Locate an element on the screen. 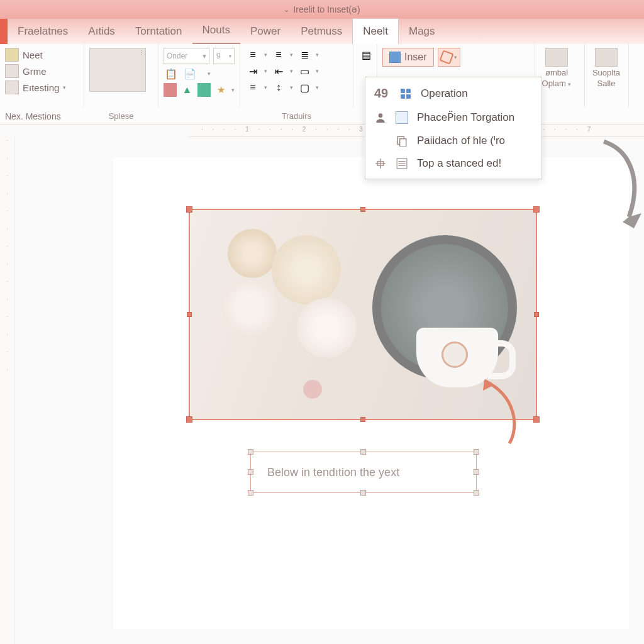 The width and height of the screenshot is (644, 644). gallery-expand-icon: ⋮ is located at coordinates (141, 53).